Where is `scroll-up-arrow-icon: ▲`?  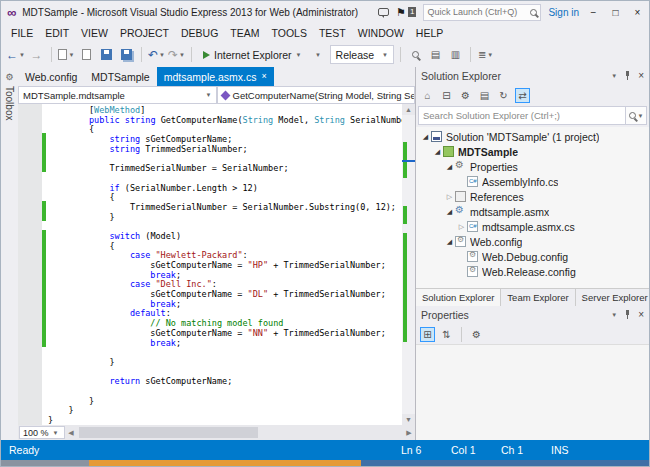
scroll-up-arrow-icon: ▲ is located at coordinates (408, 110).